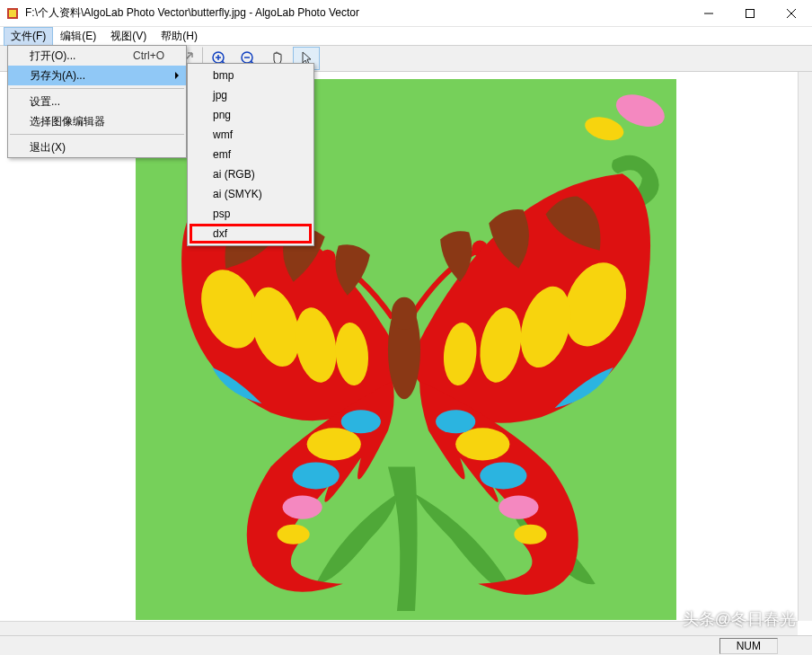  I want to click on submenu-arrow-icon, so click(177, 75).